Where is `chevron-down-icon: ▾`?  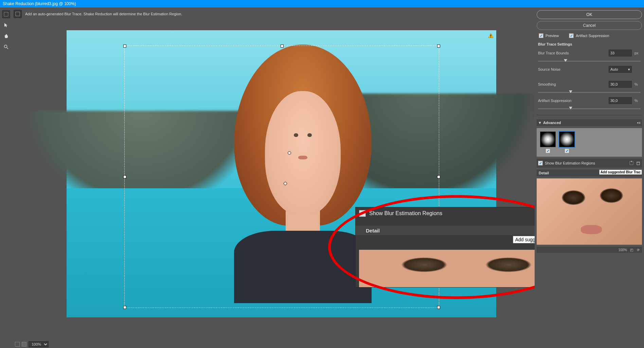
chevron-down-icon: ▾ is located at coordinates (629, 69).